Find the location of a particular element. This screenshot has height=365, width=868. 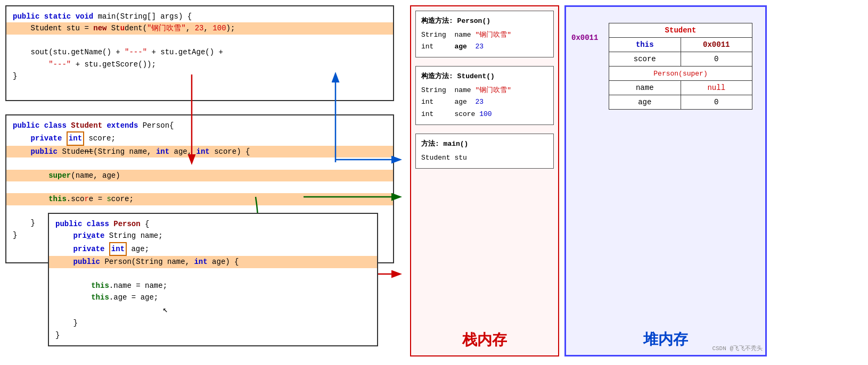

person-var-age: int age 23 is located at coordinates (485, 47).